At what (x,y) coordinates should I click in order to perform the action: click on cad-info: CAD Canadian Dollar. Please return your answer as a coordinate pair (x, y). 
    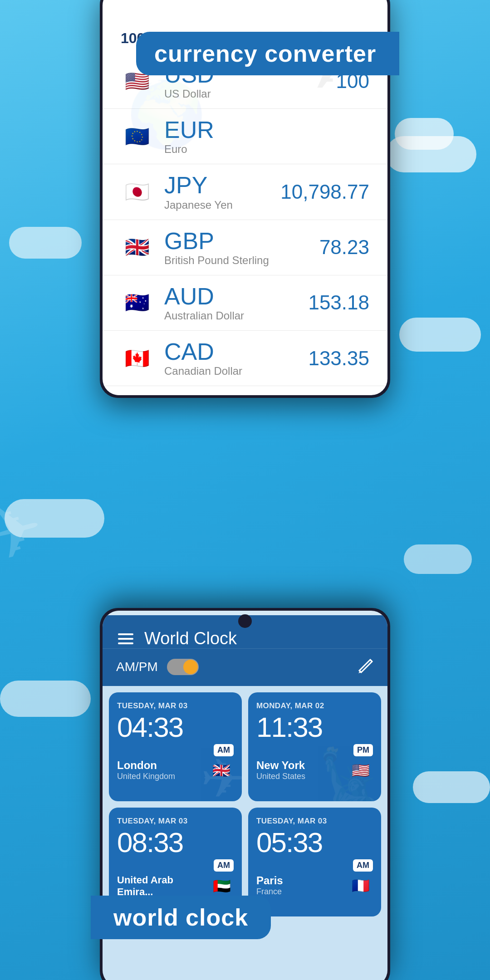
    Looking at the image, I should click on (236, 358).